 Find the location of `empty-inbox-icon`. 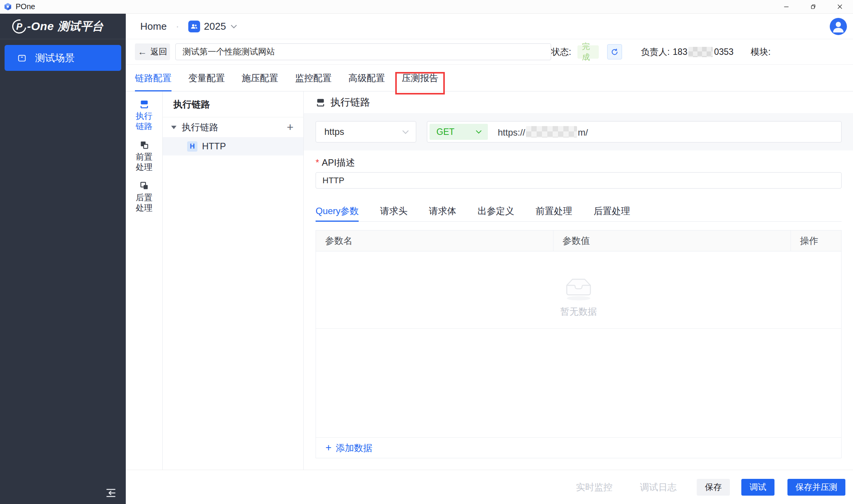

empty-inbox-icon is located at coordinates (579, 289).